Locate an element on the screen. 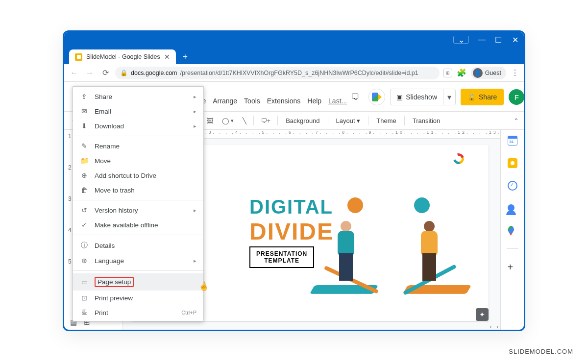  file-menu-details: ⓘDetails is located at coordinates (138, 245).